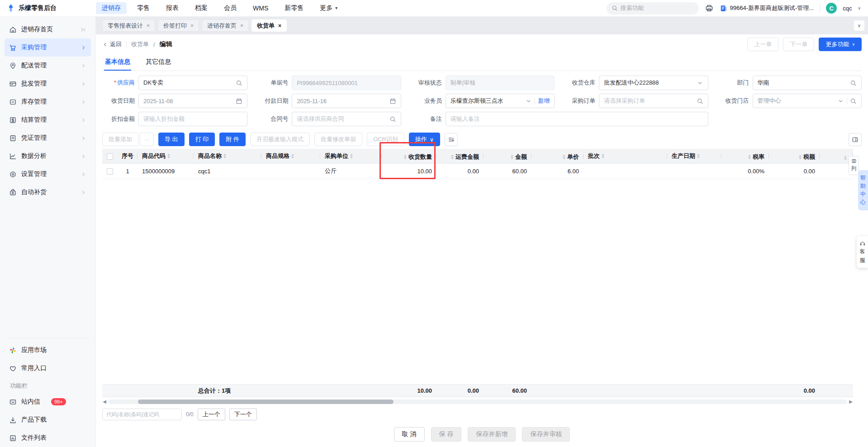 Image resolution: width=868 pixels, height=447 pixels. I want to click on toolbar-button: 操作 ∨, so click(425, 139).